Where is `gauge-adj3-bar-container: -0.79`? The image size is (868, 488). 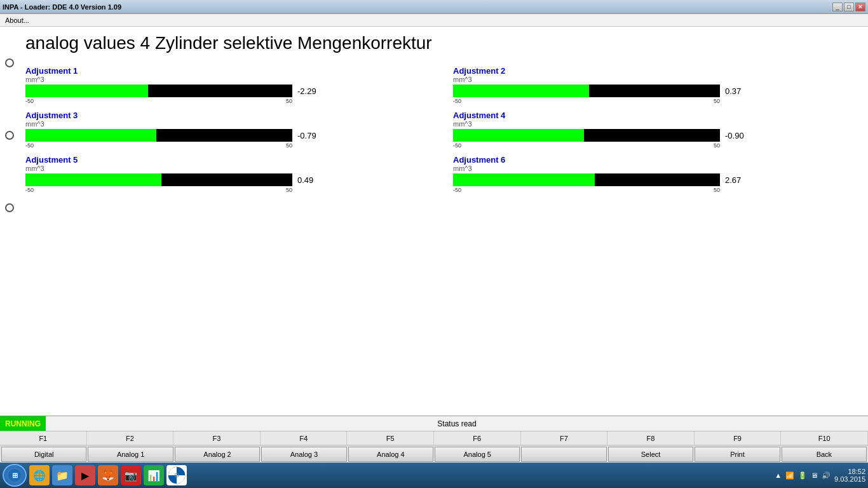 gauge-adj3-bar-container: -0.79 is located at coordinates (226, 135).